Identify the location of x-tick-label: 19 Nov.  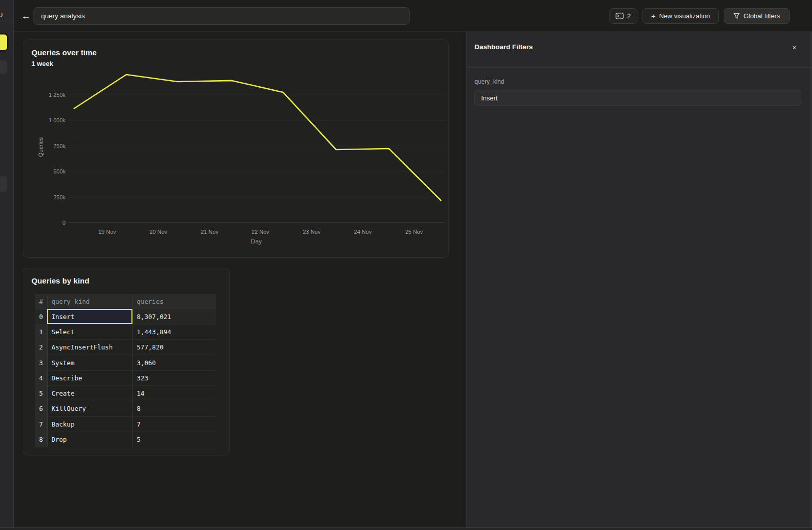
(107, 232).